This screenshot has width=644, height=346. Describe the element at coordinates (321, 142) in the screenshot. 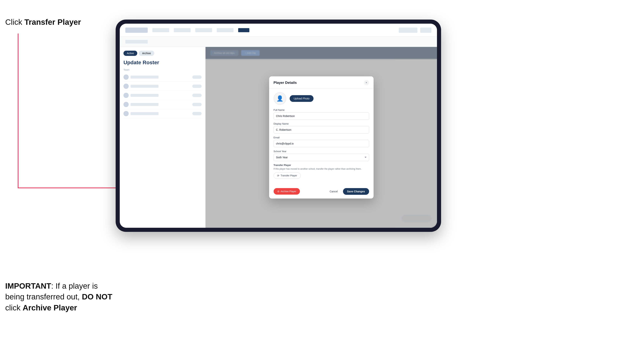

I see `email-group: Email` at that location.